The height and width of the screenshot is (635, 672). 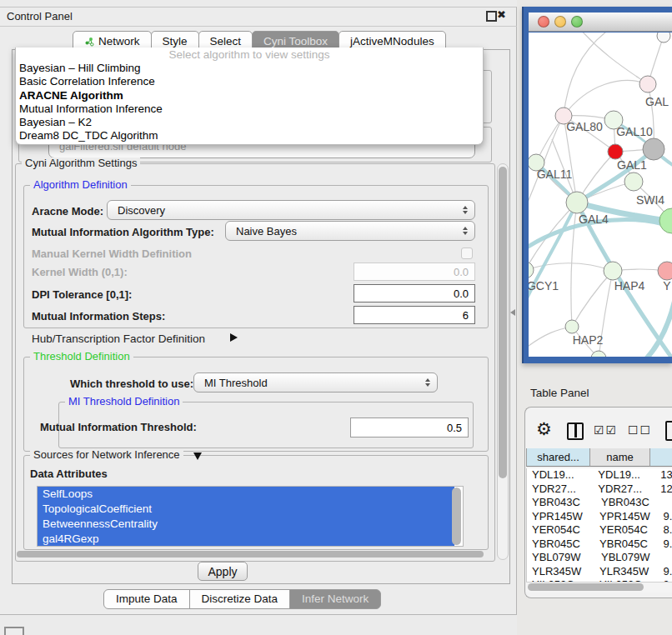 What do you see at coordinates (605, 430) in the screenshot?
I see `select-all-icon: ☑☑` at bounding box center [605, 430].